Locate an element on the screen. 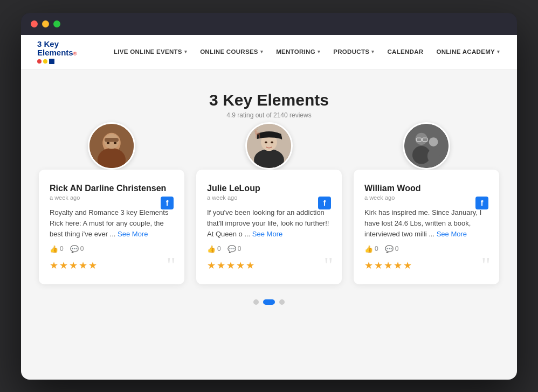 Image resolution: width=538 pixels, height=392 pixels. see-more-1: See More is located at coordinates (133, 234).